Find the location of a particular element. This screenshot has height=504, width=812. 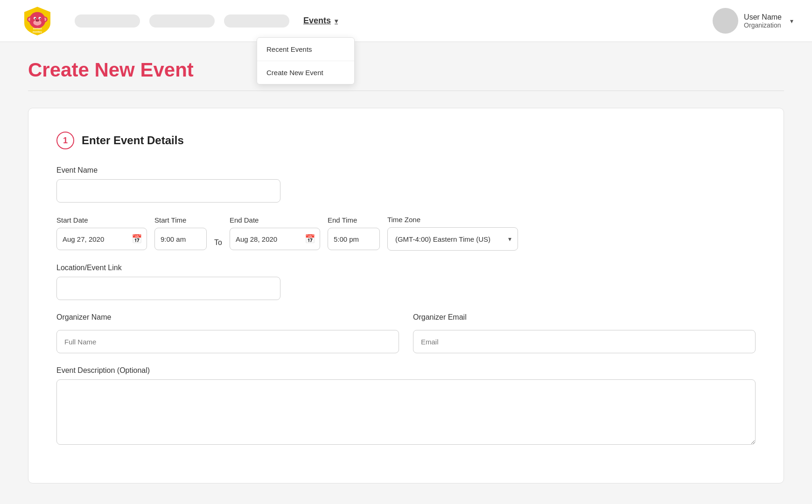

to-label: To is located at coordinates (218, 243).